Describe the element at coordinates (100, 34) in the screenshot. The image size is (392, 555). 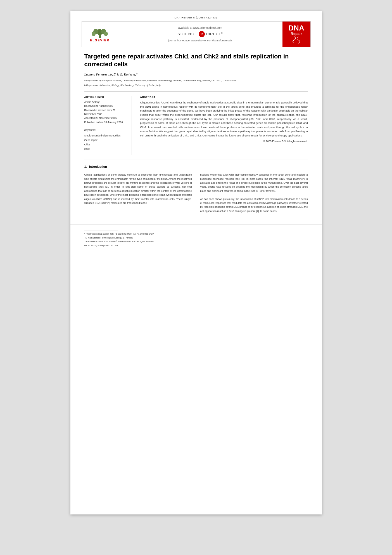
I see `elsevier-section: ELSEVIER` at that location.